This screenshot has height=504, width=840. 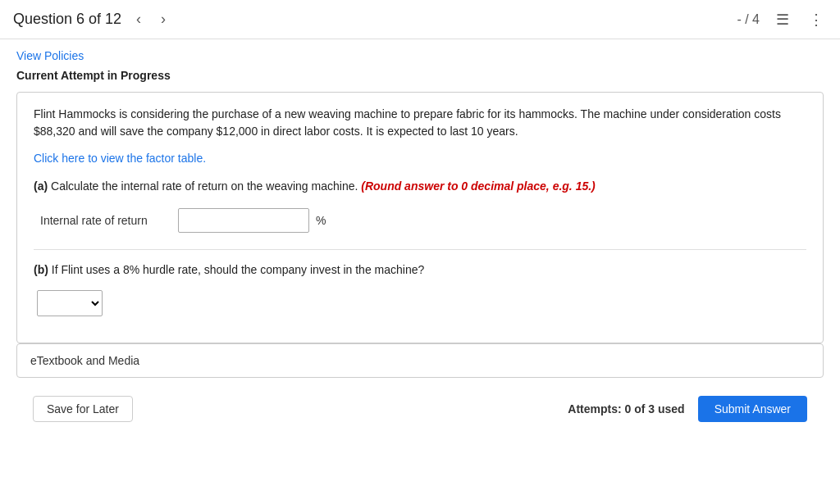 What do you see at coordinates (238, 270) in the screenshot?
I see `part-b-text: If Flint uses a 8% hurdle rate, should t…` at bounding box center [238, 270].